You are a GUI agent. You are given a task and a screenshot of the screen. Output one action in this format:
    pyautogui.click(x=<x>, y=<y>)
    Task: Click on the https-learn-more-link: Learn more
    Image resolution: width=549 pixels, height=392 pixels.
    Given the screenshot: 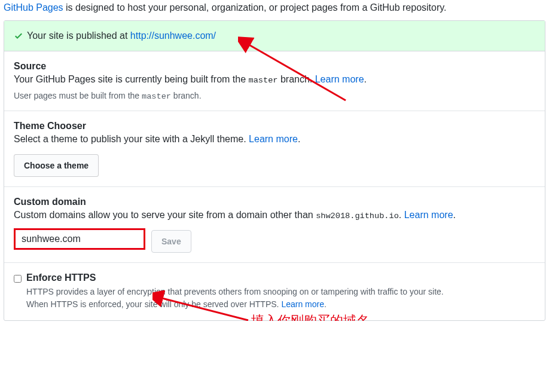 What is the action you would take?
    pyautogui.click(x=303, y=304)
    